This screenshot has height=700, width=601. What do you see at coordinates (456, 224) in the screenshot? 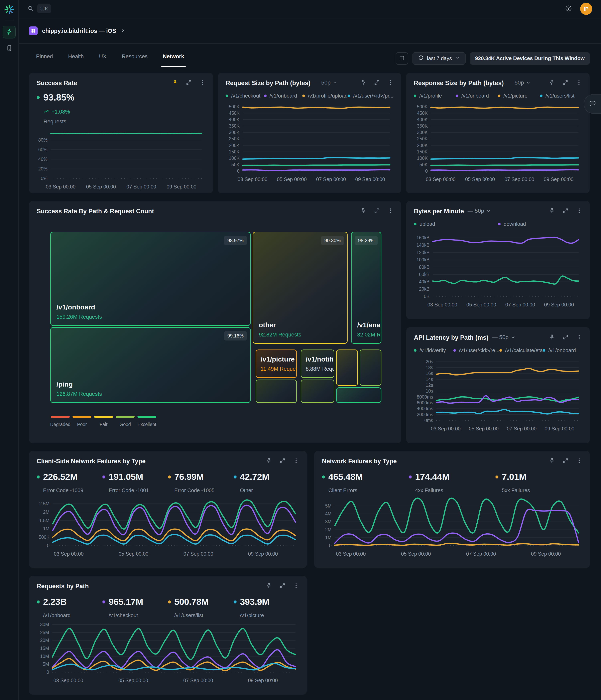
I see `legend-item: upload` at bounding box center [456, 224].